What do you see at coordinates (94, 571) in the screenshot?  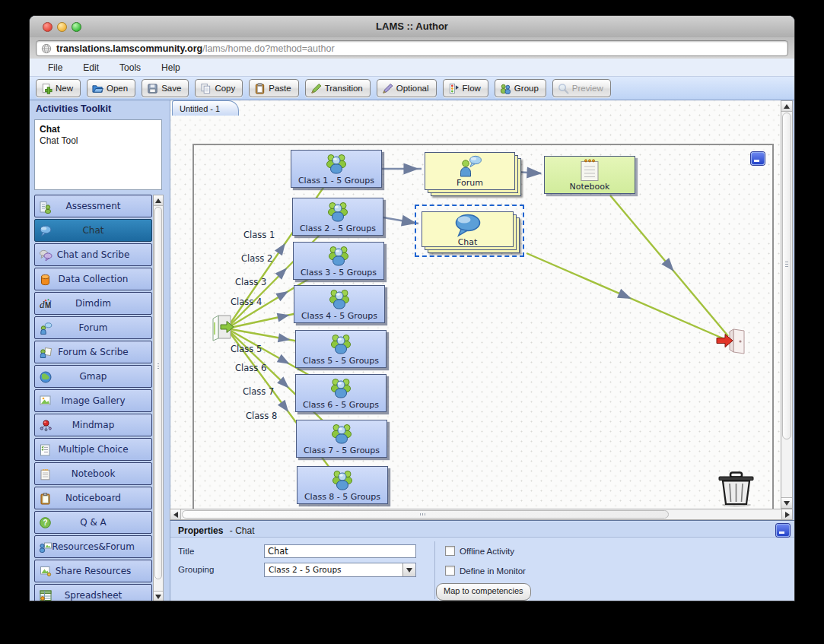 I see `sidebar-item-label: Share Resources` at bounding box center [94, 571].